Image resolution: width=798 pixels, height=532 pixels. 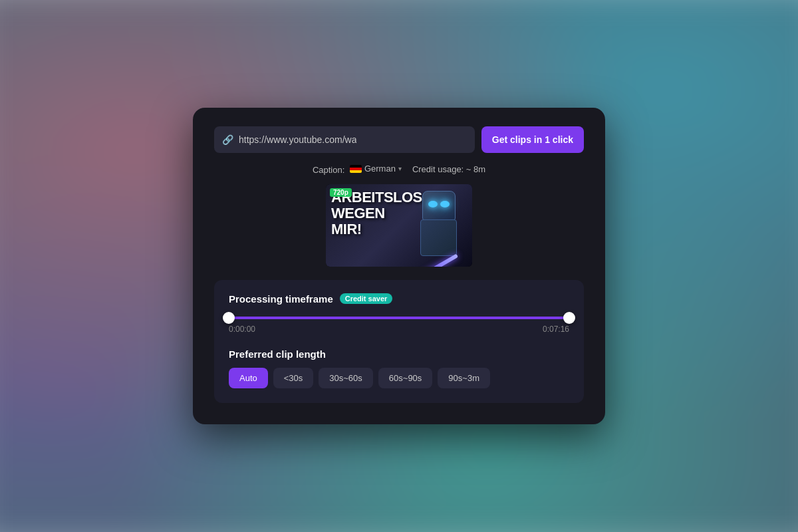 What do you see at coordinates (439, 238) in the screenshot?
I see `robot-body` at bounding box center [439, 238].